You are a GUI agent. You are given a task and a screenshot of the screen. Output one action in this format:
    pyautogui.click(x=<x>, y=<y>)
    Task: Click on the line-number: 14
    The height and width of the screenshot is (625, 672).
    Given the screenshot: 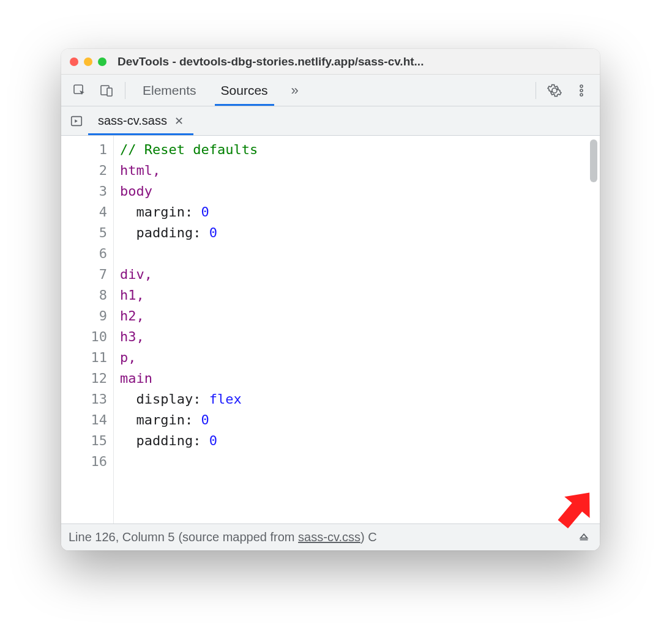 What is the action you would take?
    pyautogui.click(x=86, y=420)
    